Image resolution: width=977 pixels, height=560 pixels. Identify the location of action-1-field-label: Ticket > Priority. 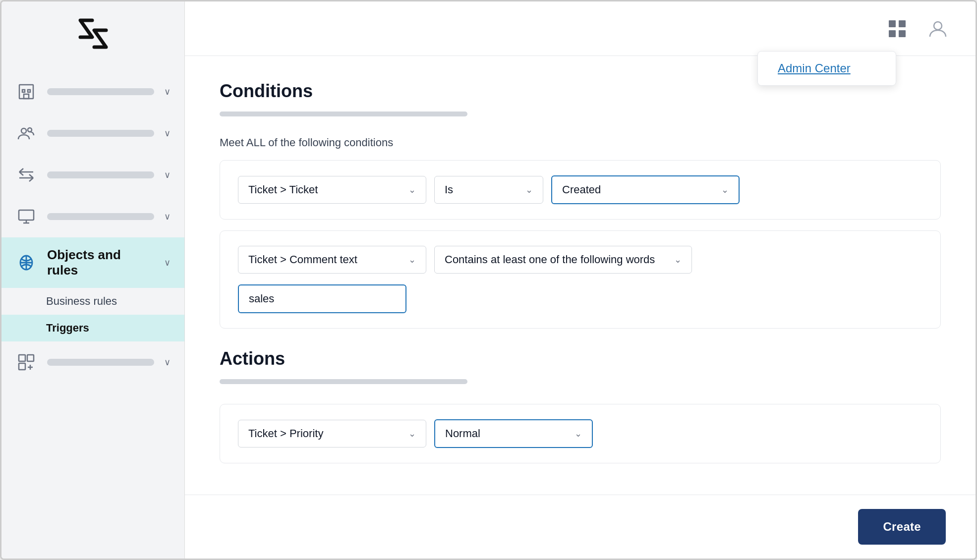
(325, 434).